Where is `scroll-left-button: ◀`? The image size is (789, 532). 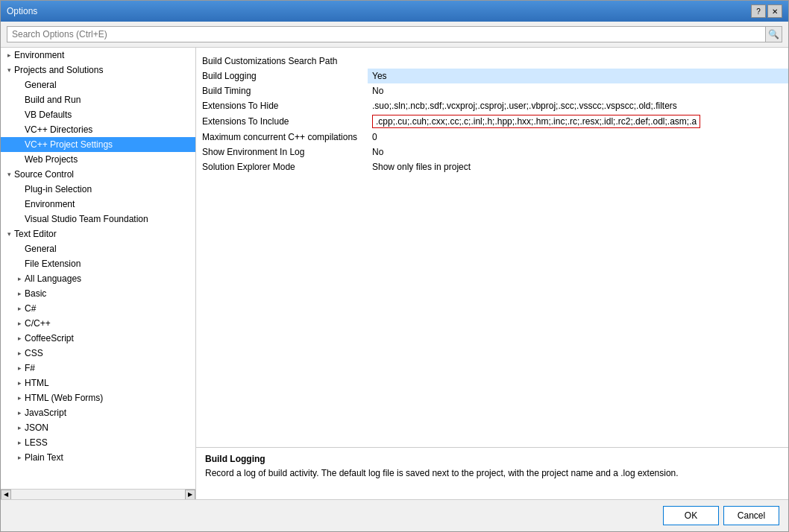
scroll-left-button: ◀ is located at coordinates (6, 495).